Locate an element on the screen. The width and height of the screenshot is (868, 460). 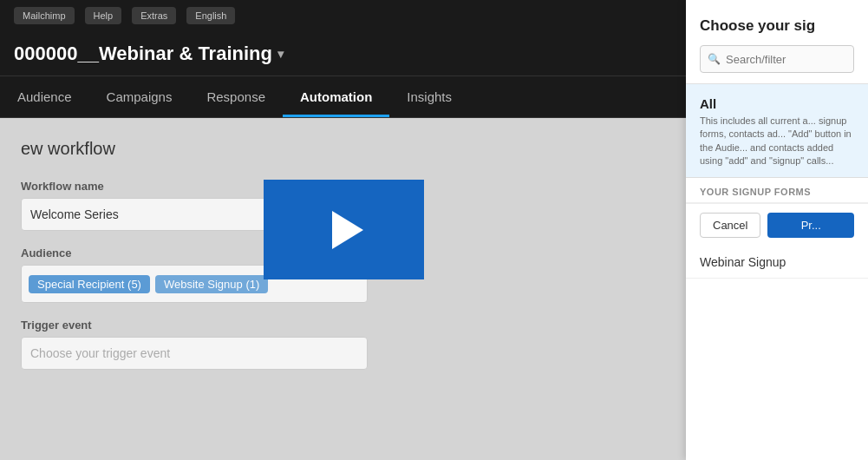
tab-audience: Audience is located at coordinates (45, 97).